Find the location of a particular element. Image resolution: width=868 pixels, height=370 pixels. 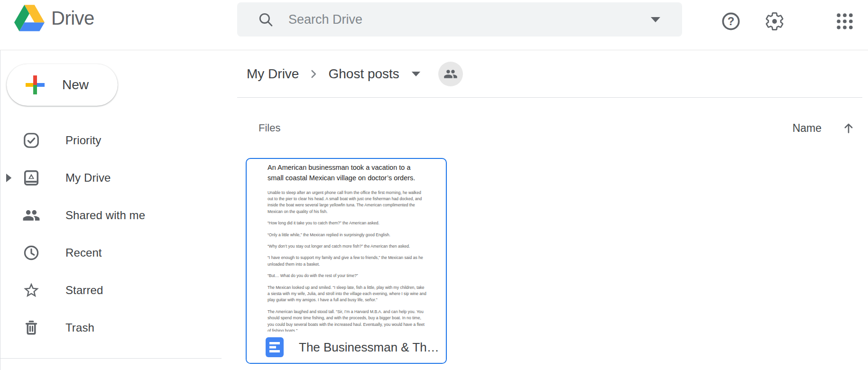

doc-paragraph: “How long did it take you to catch them?… is located at coordinates (347, 223).